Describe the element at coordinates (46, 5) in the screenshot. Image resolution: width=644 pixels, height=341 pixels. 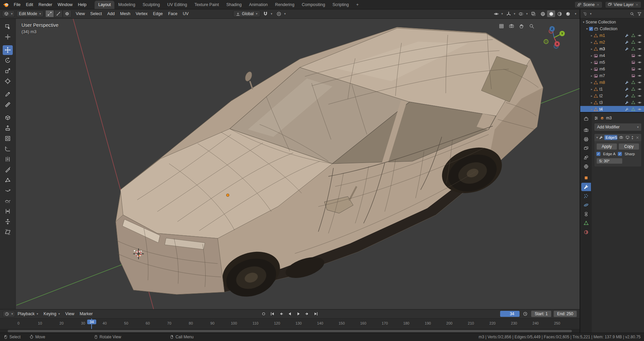
I see `menu-render: Render` at that location.